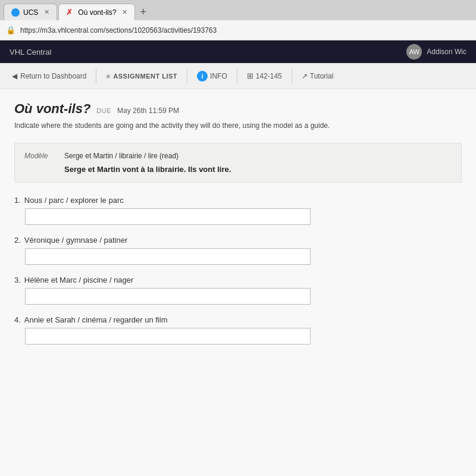 Image resolution: width=476 pixels, height=476 pixels. I want to click on user-name: Addison Wic, so click(446, 52).